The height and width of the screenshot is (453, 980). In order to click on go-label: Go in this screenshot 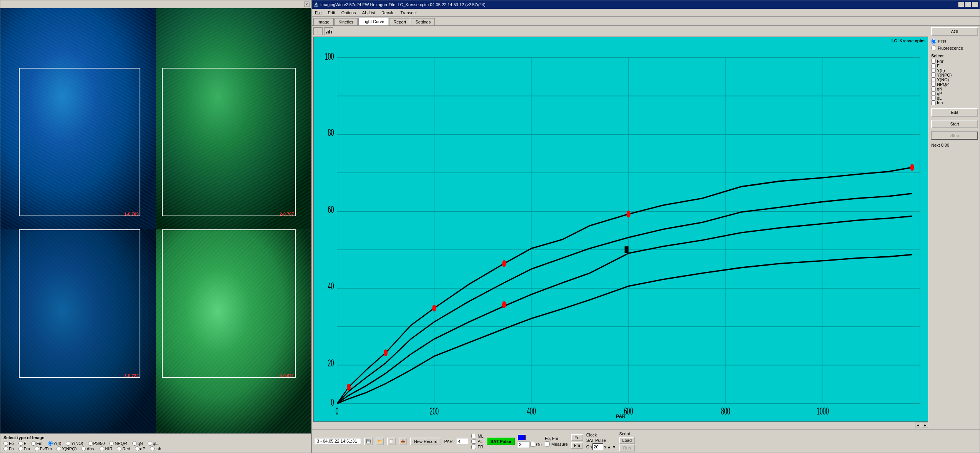, I will do `click(539, 445)`.